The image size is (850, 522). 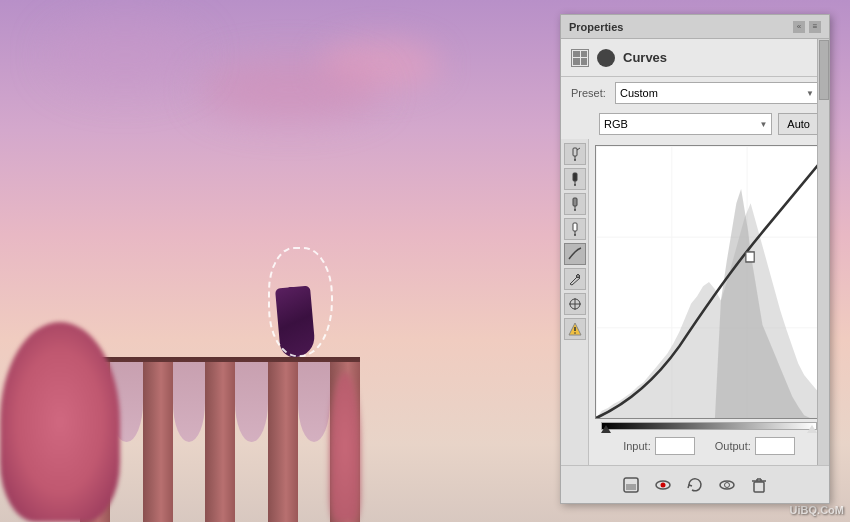 What do you see at coordinates (575, 229) in the screenshot?
I see `eyedropper-white-icon` at bounding box center [575, 229].